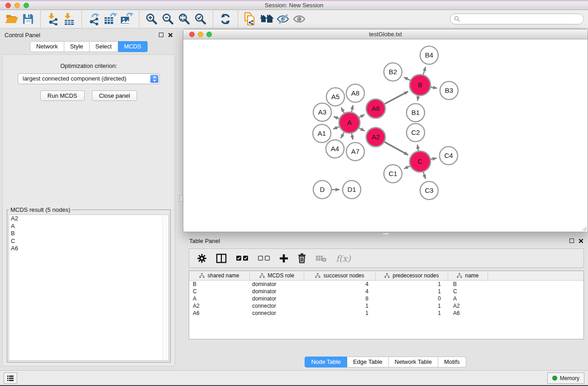  Describe the element at coordinates (468, 313) in the screenshot. I see `cell-name: A6` at that location.